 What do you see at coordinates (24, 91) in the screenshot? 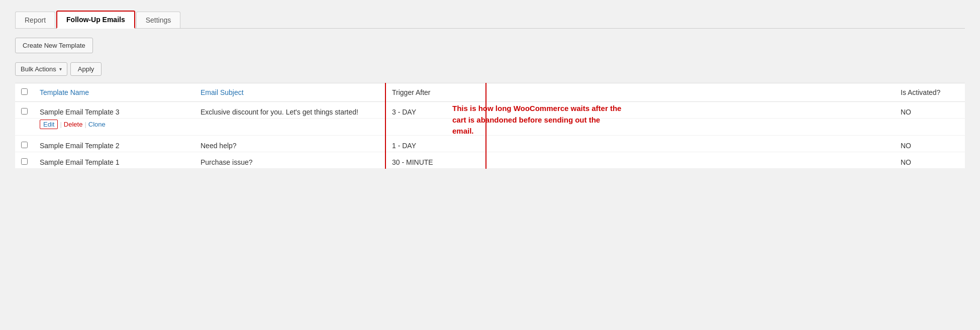
I see `select-all-checkbox` at bounding box center [24, 91].